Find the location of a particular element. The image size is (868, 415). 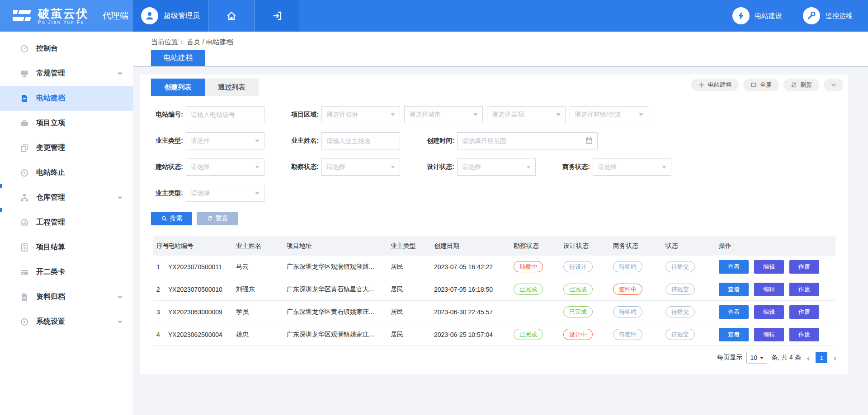

sidebar-item-console: 控制台 is located at coordinates (66, 49).